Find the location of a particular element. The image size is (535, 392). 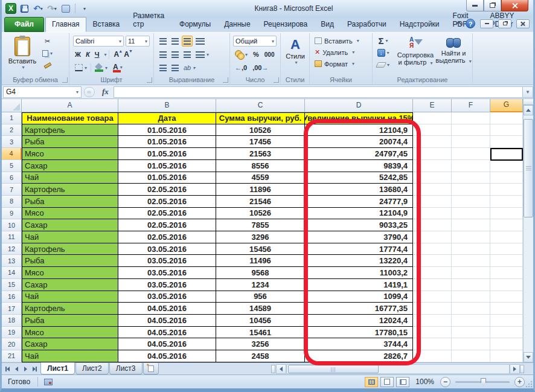

row-header-11: 11 is located at coordinates (12, 237).